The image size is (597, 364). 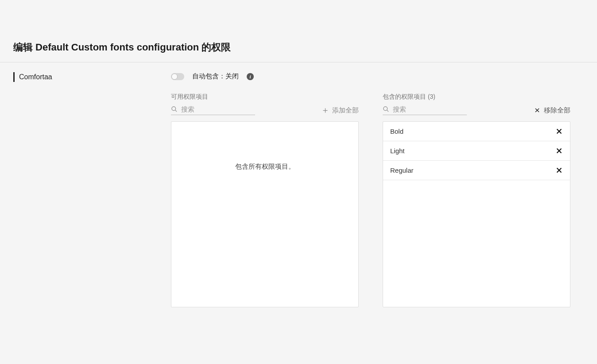 What do you see at coordinates (477, 97) in the screenshot?
I see `included-header: 包含的权限项目 (3)` at bounding box center [477, 97].